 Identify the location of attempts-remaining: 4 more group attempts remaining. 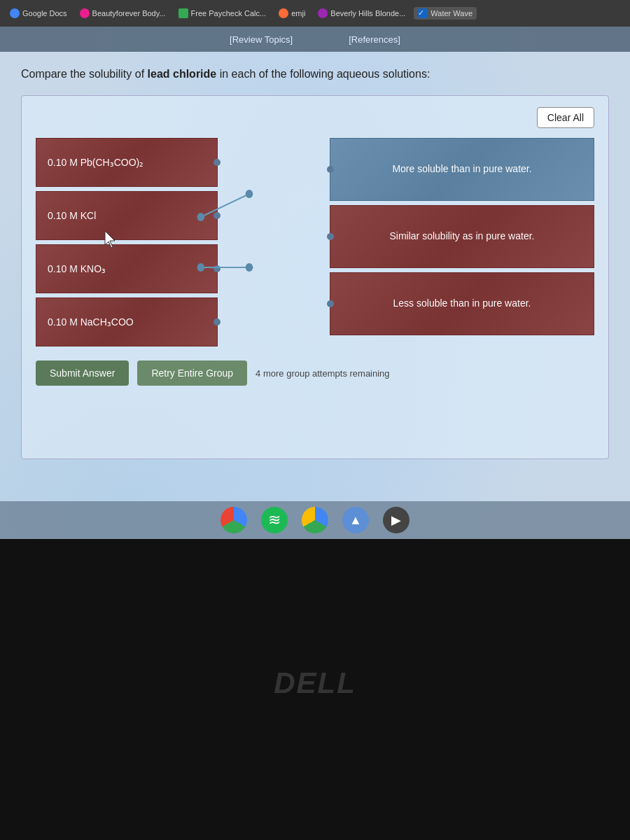
(322, 374).